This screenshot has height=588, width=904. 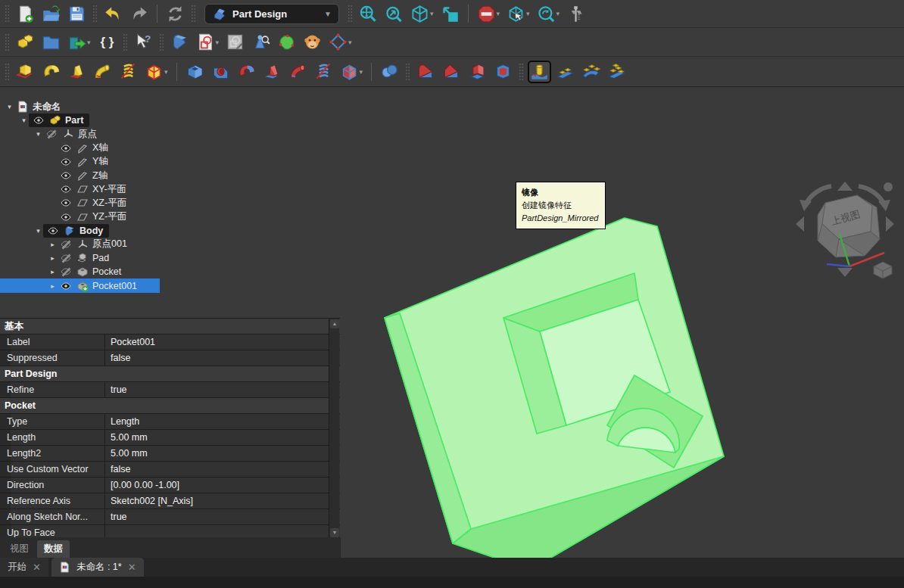 What do you see at coordinates (351, 72) in the screenshot?
I see `subtractive-primitive-button: ▾` at bounding box center [351, 72].